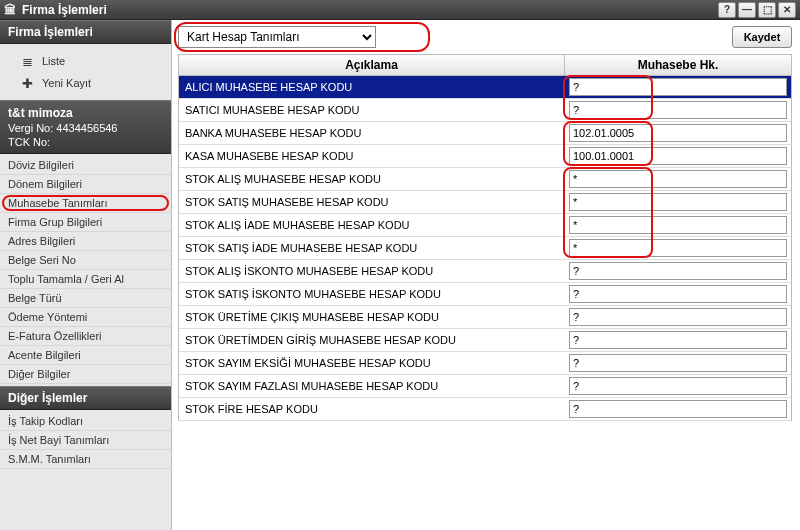  Describe the element at coordinates (372, 271) in the screenshot. I see `row-label: STOK ALIŞ İSKONTO MUHASEBE HESAP KODU` at that location.